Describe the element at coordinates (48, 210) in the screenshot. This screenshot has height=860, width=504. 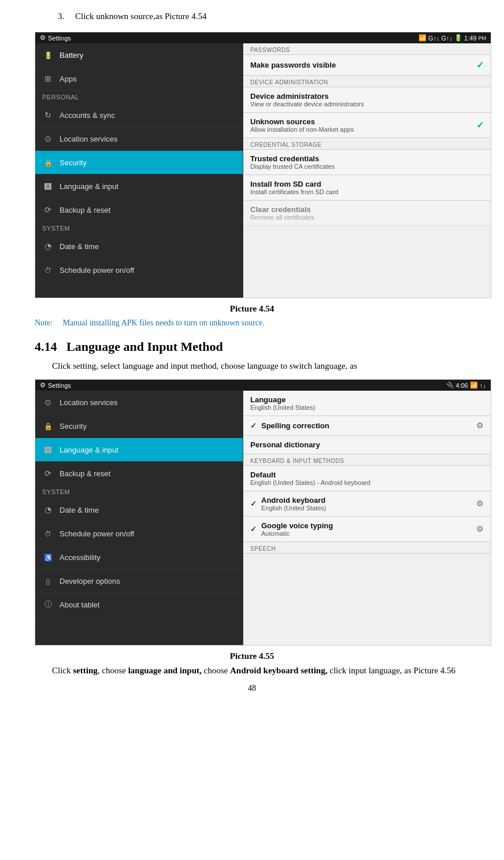
I see `backup-icon-menu` at that location.